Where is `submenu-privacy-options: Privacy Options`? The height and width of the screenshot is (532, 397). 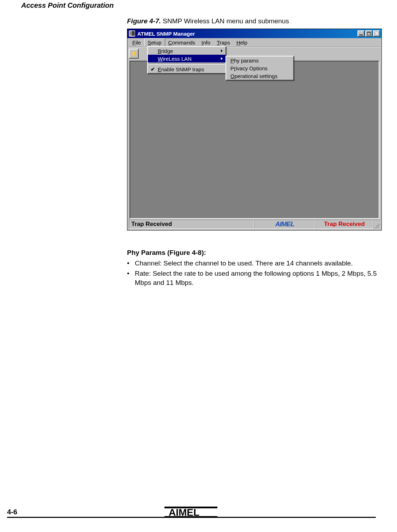
submenu-privacy-options: Privacy Options is located at coordinates (260, 68).